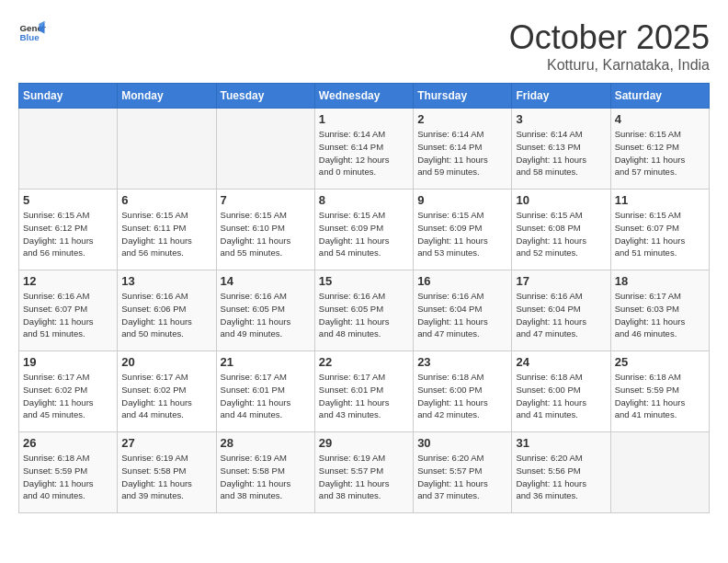 The height and width of the screenshot is (563, 728). I want to click on day-number: 3, so click(561, 120).